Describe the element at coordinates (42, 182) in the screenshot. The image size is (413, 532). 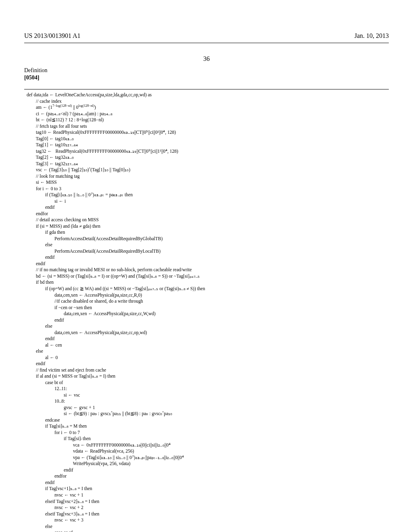
I see `code-line: si ← MISS` at that location.